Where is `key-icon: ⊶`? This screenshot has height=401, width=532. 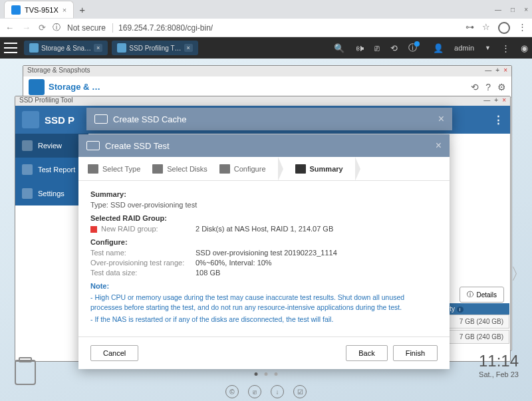
key-icon: ⊶ is located at coordinates (469, 28).